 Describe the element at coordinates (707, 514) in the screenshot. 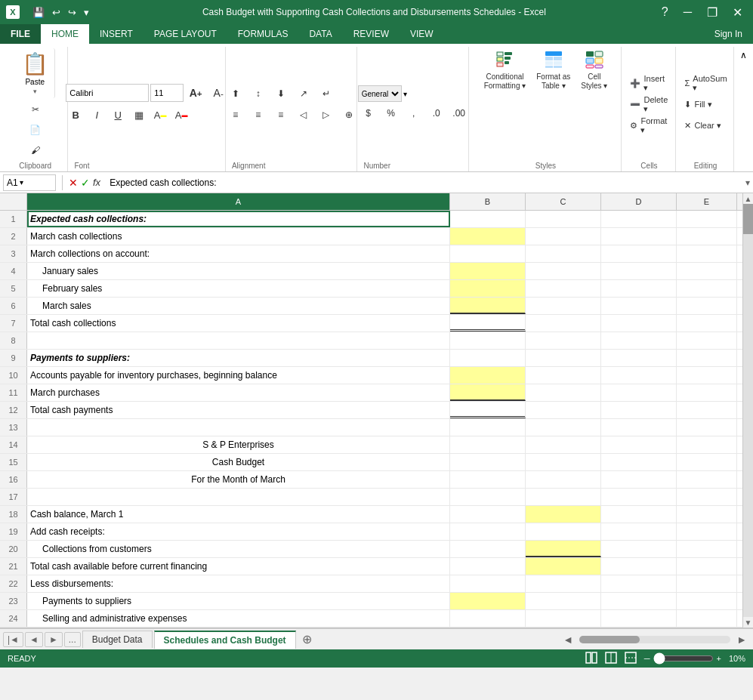

I see `cell-E18` at that location.